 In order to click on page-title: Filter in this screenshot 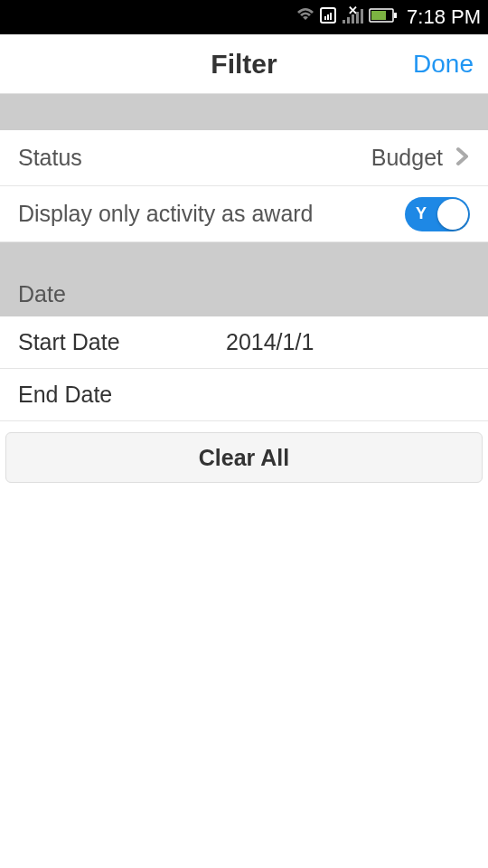, I will do `click(244, 64)`.